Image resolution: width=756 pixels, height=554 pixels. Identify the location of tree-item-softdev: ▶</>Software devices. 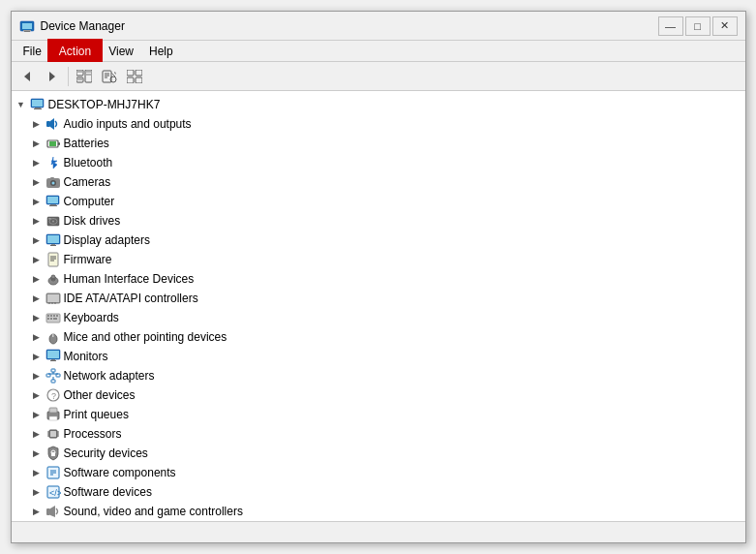
(378, 492).